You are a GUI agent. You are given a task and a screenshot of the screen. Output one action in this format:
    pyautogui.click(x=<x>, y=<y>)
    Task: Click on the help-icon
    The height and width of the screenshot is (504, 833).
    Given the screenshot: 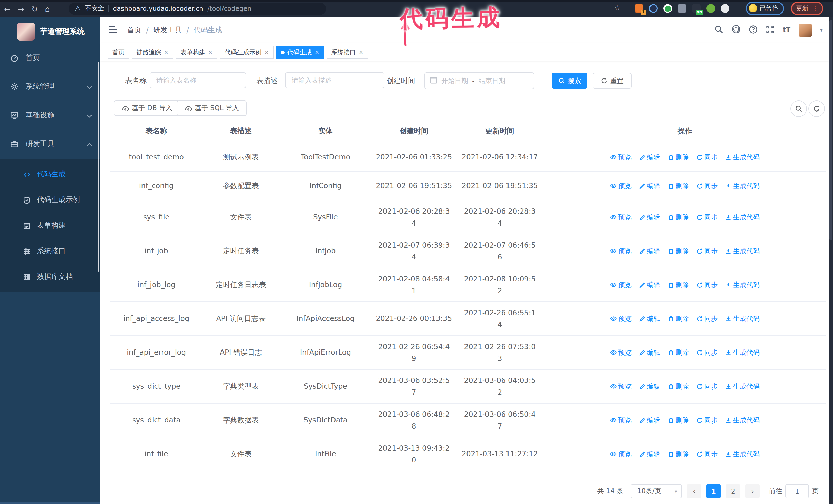 What is the action you would take?
    pyautogui.click(x=753, y=30)
    